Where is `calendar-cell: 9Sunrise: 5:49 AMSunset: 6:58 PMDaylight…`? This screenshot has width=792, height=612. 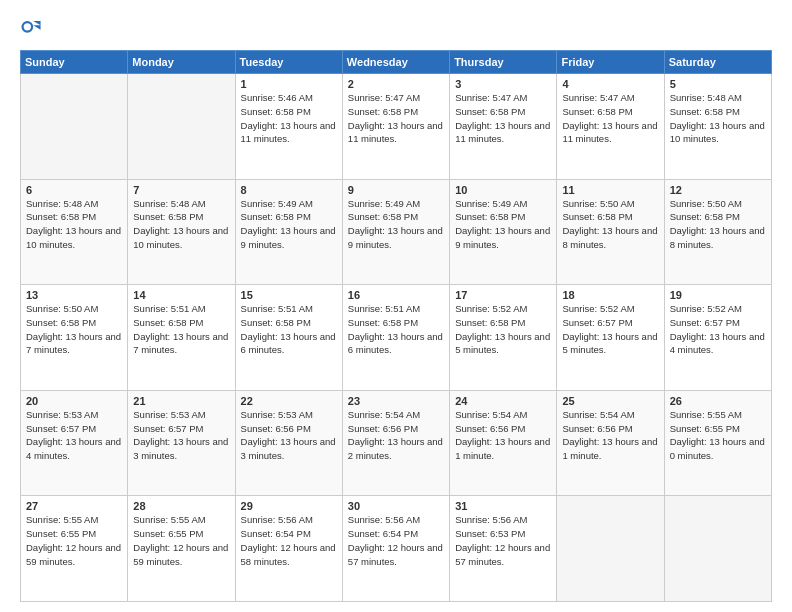 calendar-cell: 9Sunrise: 5:49 AMSunset: 6:58 PMDaylight… is located at coordinates (396, 232).